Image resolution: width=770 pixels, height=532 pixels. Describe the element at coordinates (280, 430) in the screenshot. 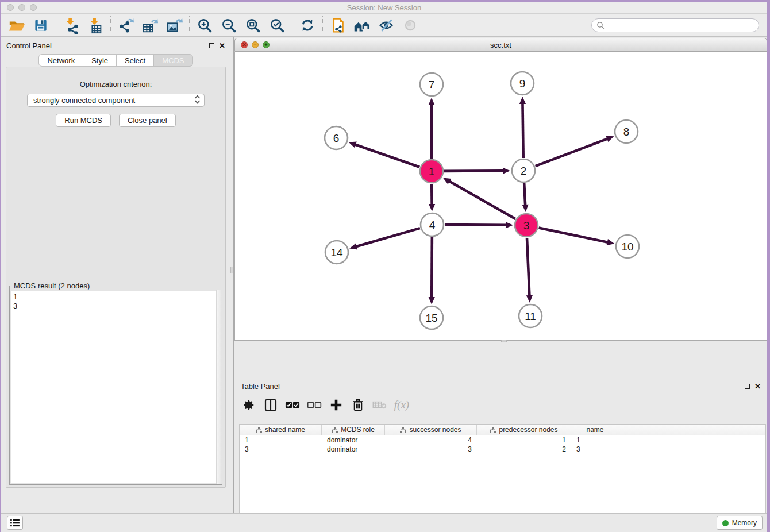

I see `column-header-shared-name: shared name` at that location.